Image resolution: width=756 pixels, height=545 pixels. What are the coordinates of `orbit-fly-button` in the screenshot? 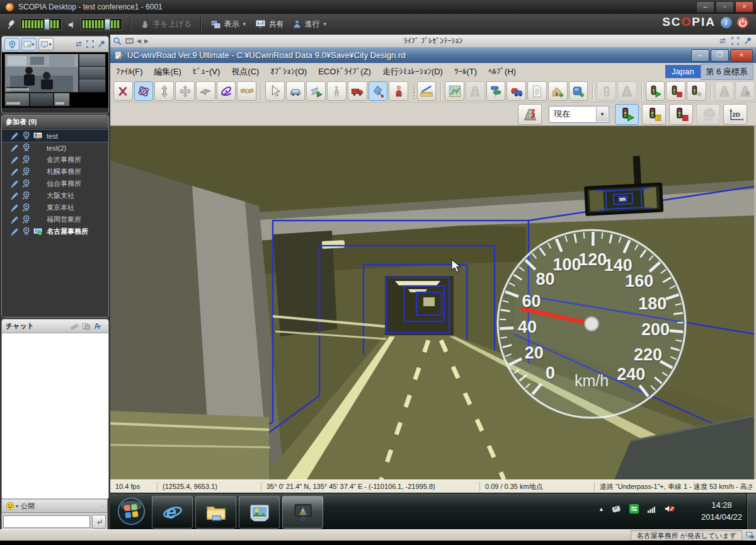 It's located at (227, 91).